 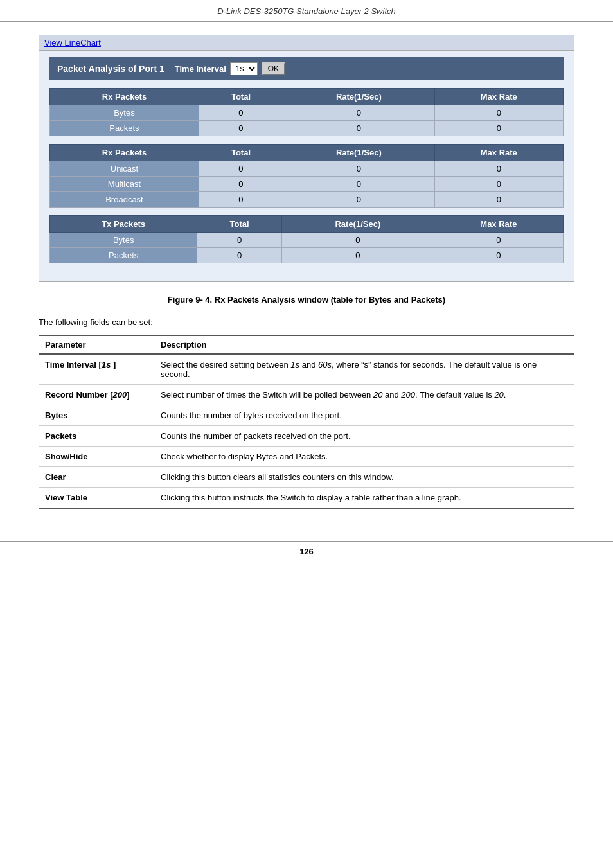 I want to click on list-item: Bytes Counts the number of bytes receive…, so click(x=306, y=416).